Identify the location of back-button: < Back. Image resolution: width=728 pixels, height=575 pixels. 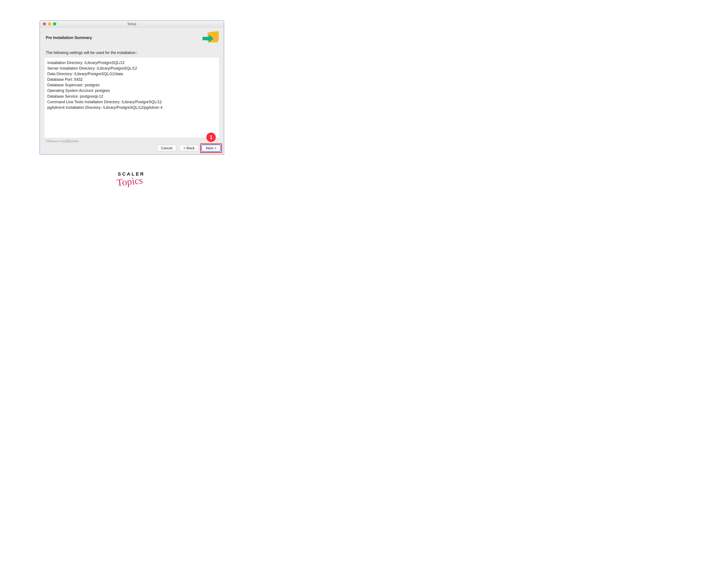
(189, 148).